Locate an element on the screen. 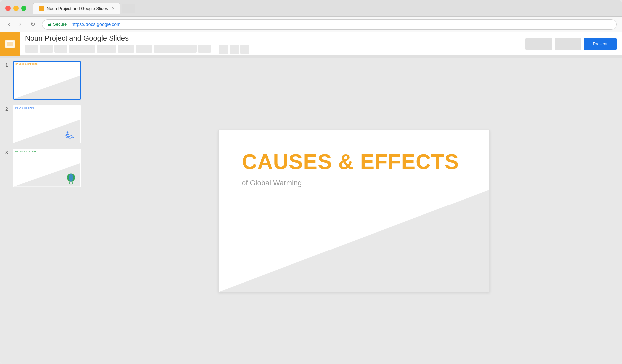 Image resolution: width=622 pixels, height=364 pixels. toolbar-divider-bar is located at coordinates (311, 57).